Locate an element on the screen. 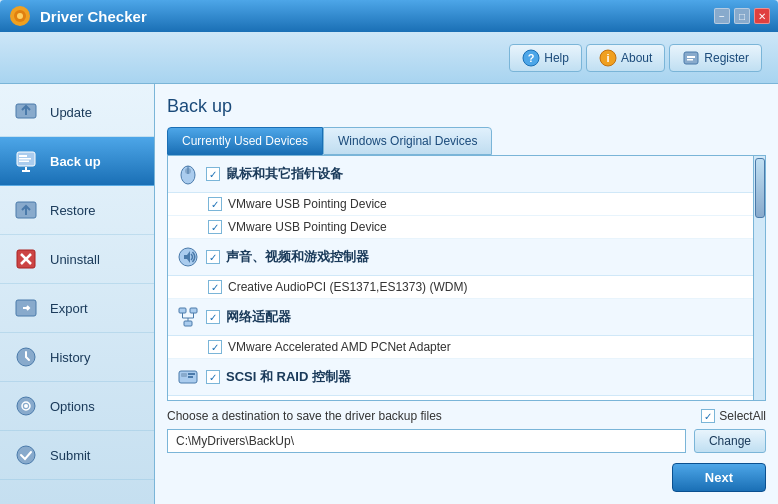  audio-group-icon is located at coordinates (188, 257).